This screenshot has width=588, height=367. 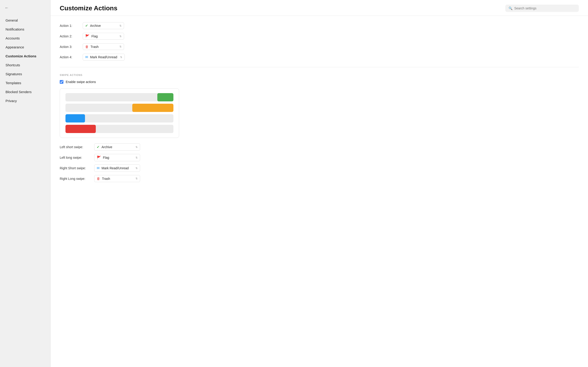 I want to click on action-select-1: Archive, so click(x=104, y=26).